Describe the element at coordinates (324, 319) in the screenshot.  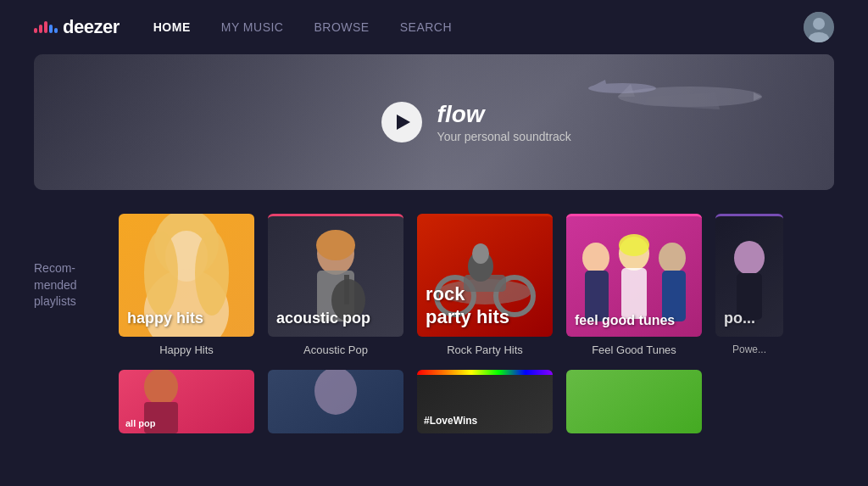
I see `cover-label-acoustic-pop: acoustic pop` at that location.